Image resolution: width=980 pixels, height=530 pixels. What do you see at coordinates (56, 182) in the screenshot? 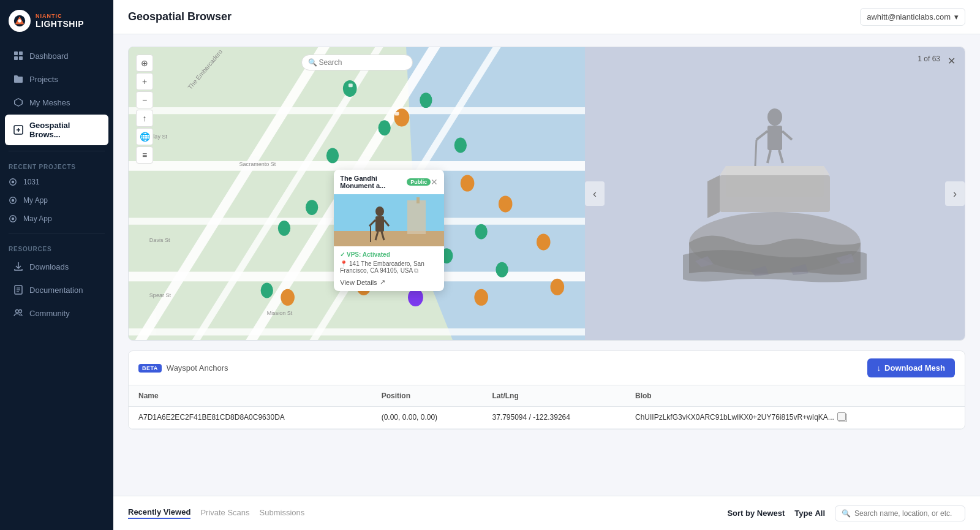
I see `recent-item-1031: 1031` at bounding box center [56, 182].